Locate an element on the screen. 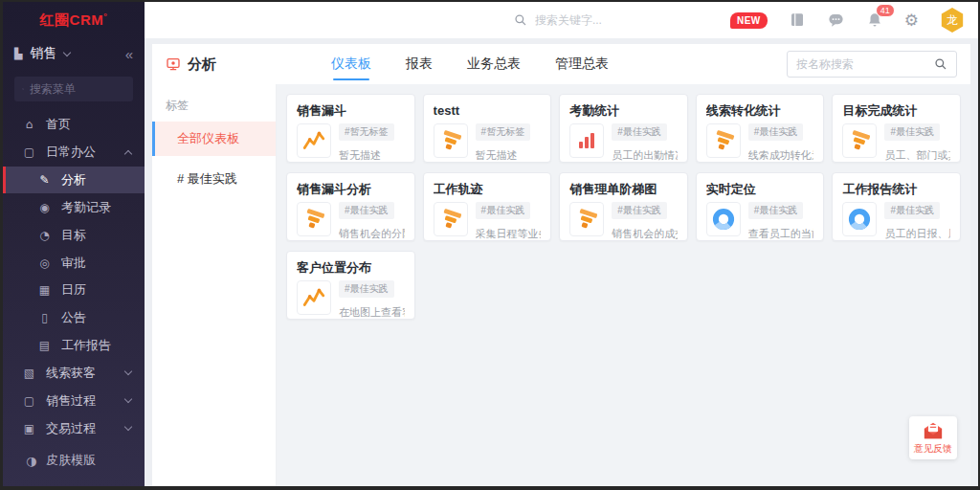 The width and height of the screenshot is (980, 490). sidebar-item-考勤记录: ◉考勤记录 is located at coordinates (74, 207).